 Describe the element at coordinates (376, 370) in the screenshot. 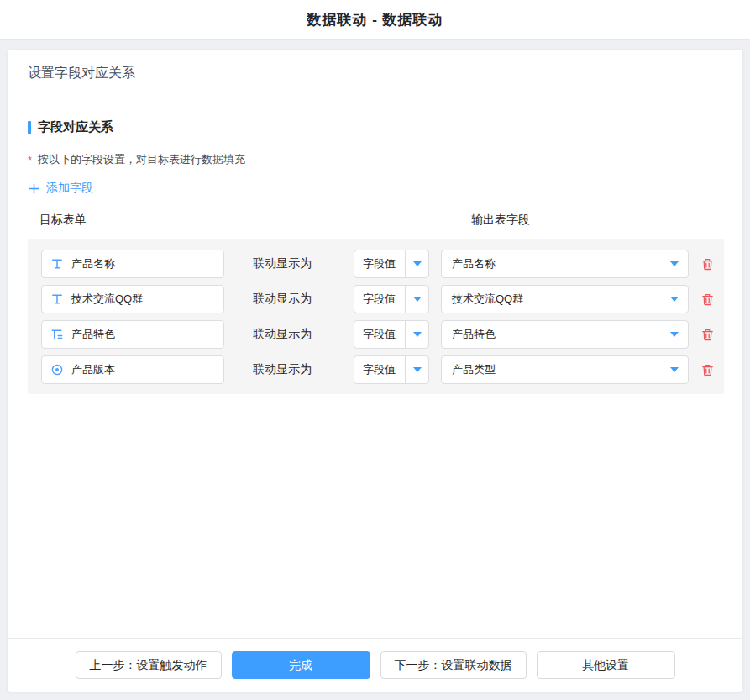

I see `field-mapping-row: 产品版本 联动显示为 字段值 产品类型` at that location.